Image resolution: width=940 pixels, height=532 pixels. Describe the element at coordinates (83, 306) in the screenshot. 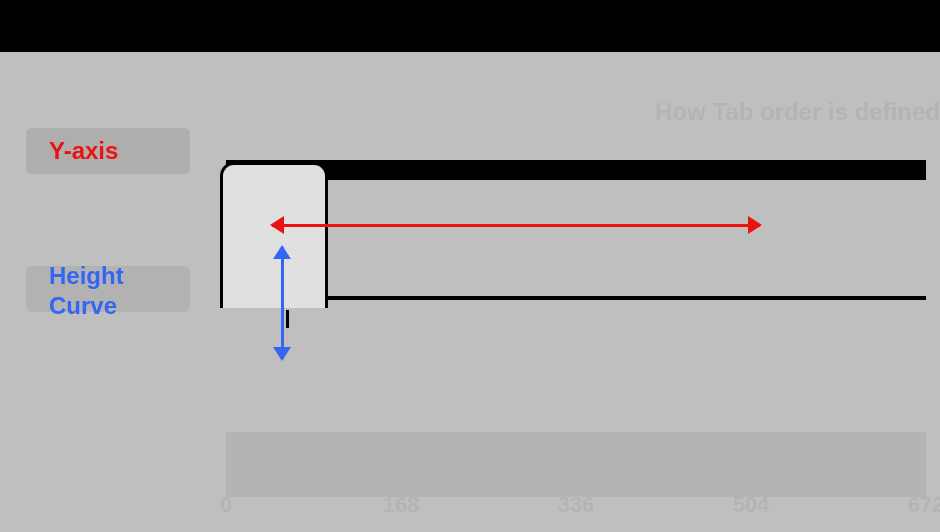

I see `legend-label-height-b: Curve` at that location.